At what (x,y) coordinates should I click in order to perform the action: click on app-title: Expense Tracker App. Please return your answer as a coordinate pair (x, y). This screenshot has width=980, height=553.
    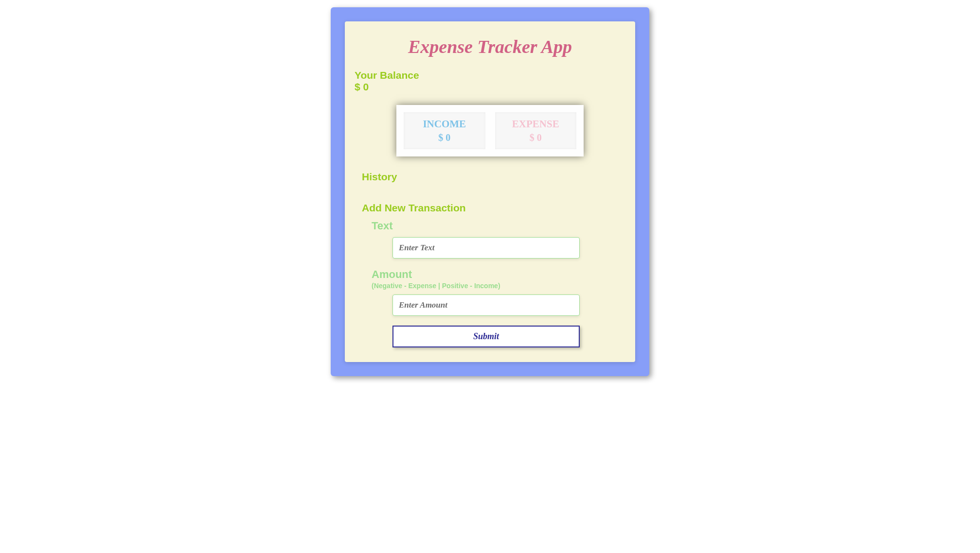
    Looking at the image, I should click on (490, 47).